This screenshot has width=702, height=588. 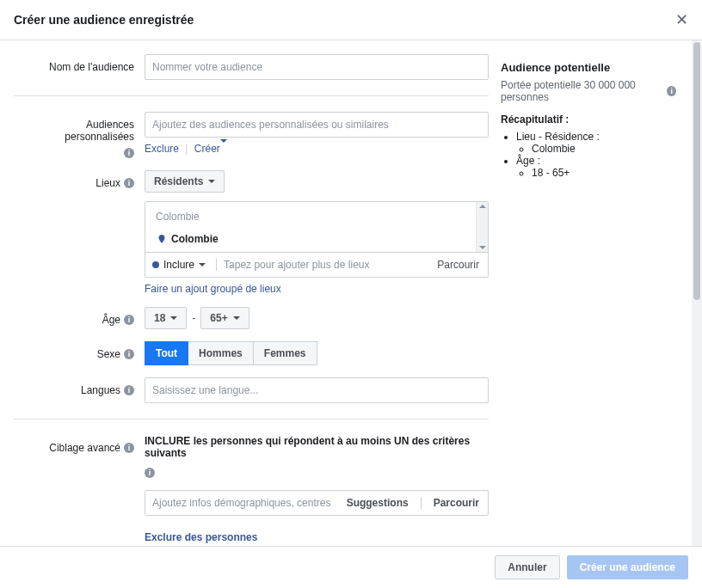 I want to click on exclude-link: Exclure, so click(x=162, y=149).